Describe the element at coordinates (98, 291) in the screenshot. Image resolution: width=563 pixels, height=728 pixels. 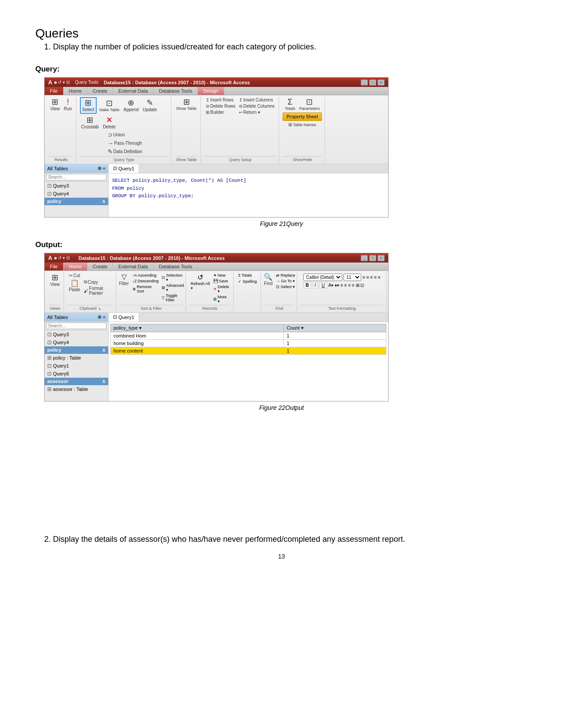
I see `format-painter-btn: 🖌 Format Painter` at that location.